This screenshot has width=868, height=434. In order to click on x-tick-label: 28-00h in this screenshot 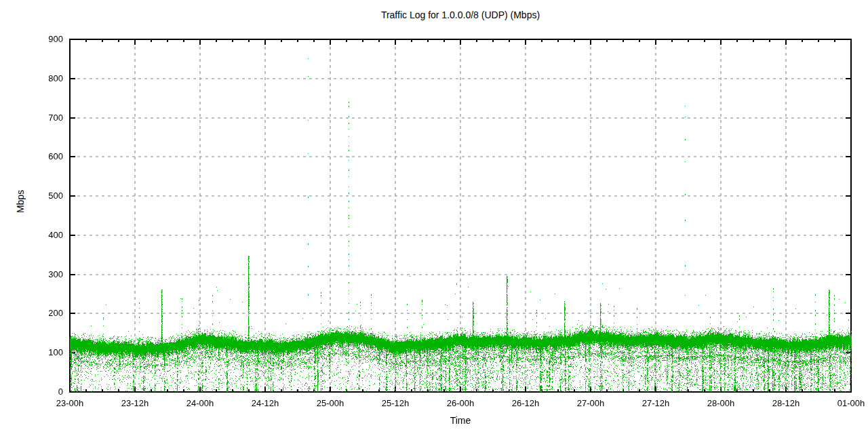, I will do `click(721, 403)`.